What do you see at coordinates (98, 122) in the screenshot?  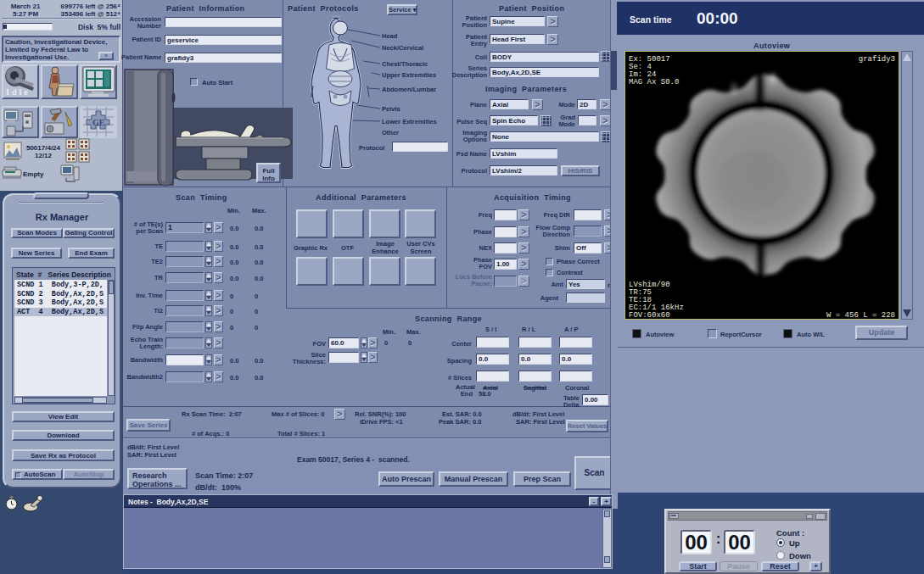 I see `svg-text: GE` at bounding box center [98, 122].